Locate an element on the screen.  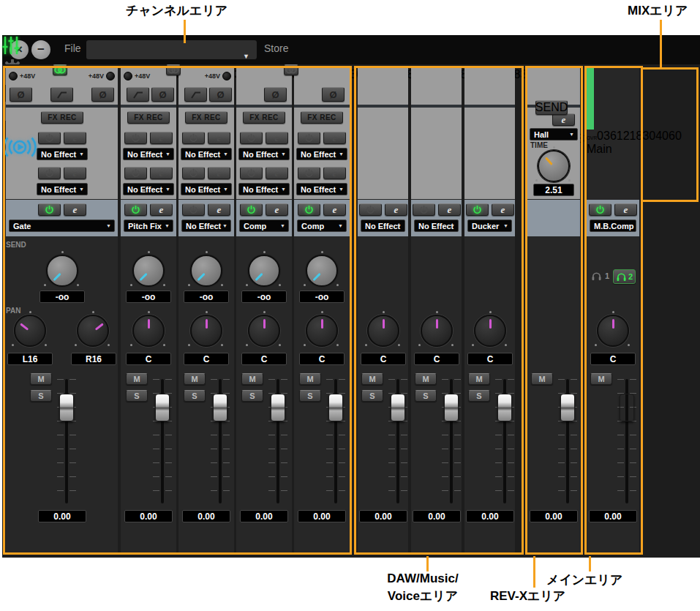
revx-preset-select: Hall▼ is located at coordinates (554, 135).